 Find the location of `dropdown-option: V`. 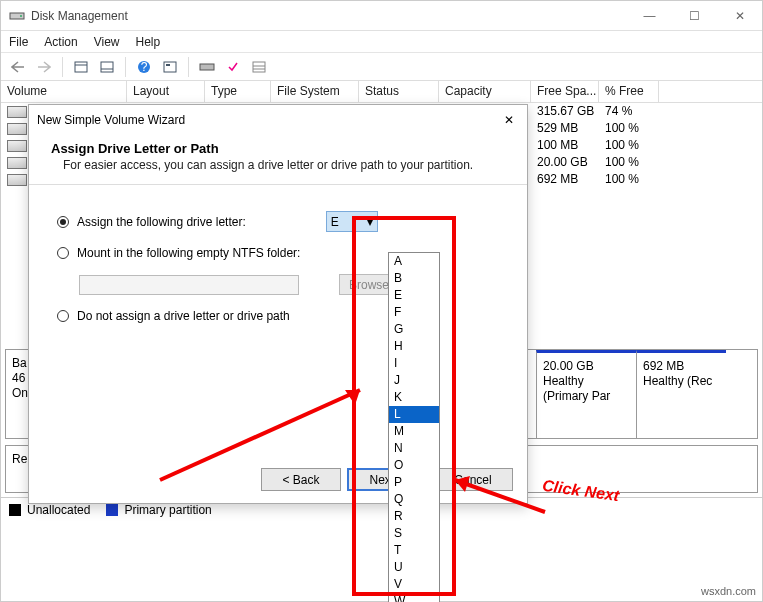

dropdown-option: V is located at coordinates (414, 584).